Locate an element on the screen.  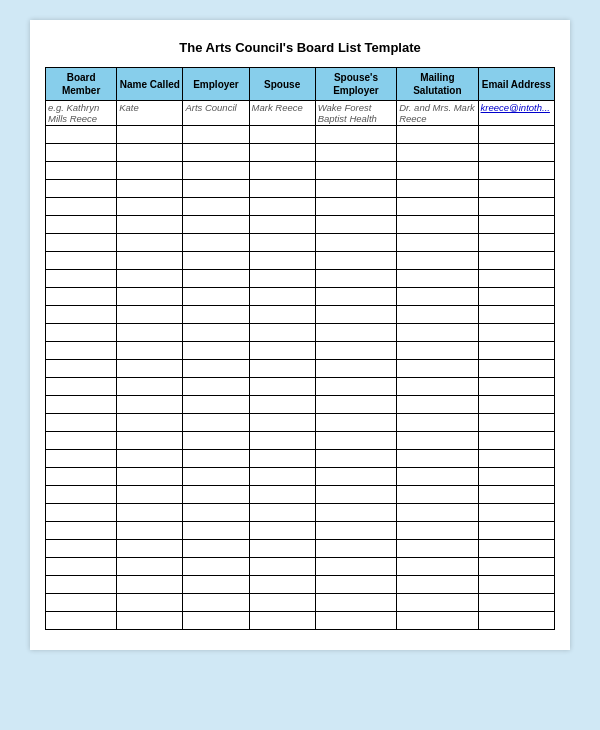
example-spouse: Mark Reece is located at coordinates (282, 114).